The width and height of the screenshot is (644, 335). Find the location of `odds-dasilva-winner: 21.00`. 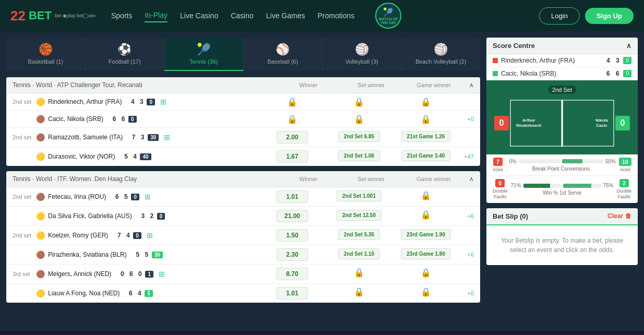

odds-dasilva-winner: 21.00 is located at coordinates (292, 216).